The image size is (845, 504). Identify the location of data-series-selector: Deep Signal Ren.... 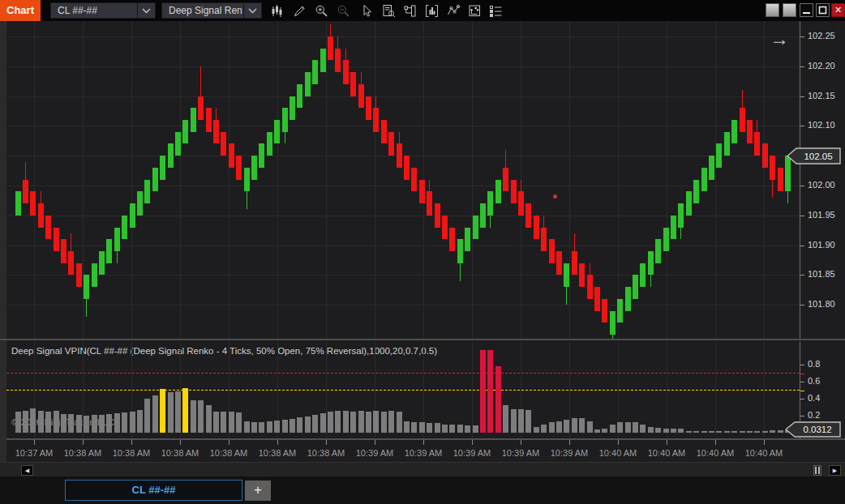
(212, 11).